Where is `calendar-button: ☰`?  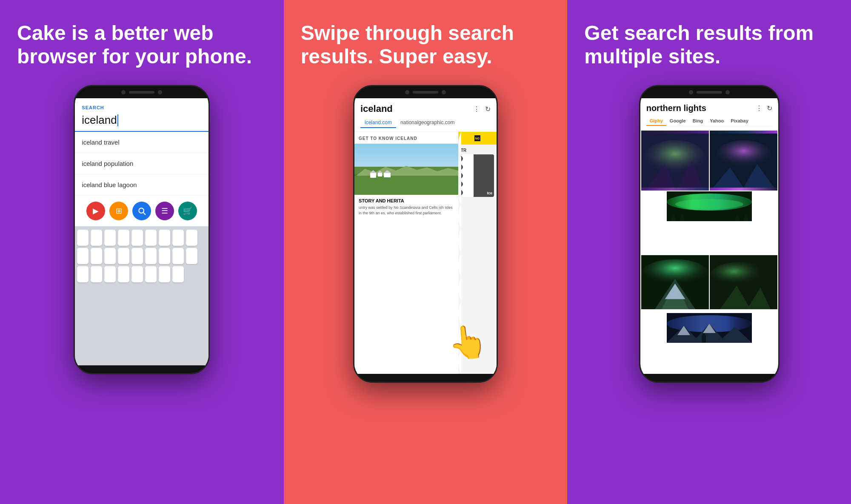 calendar-button: ☰ is located at coordinates (165, 211).